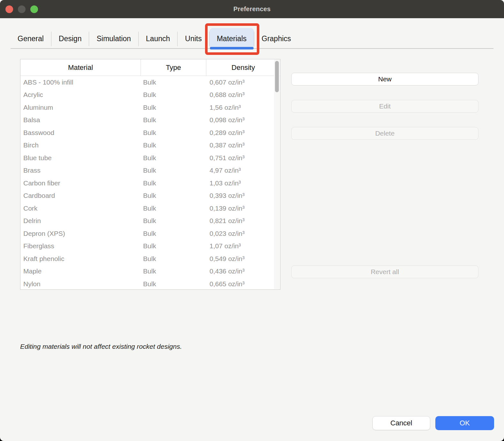 This screenshot has width=504, height=441. What do you see at coordinates (401, 423) in the screenshot?
I see `cancel-button: Cancel` at bounding box center [401, 423].